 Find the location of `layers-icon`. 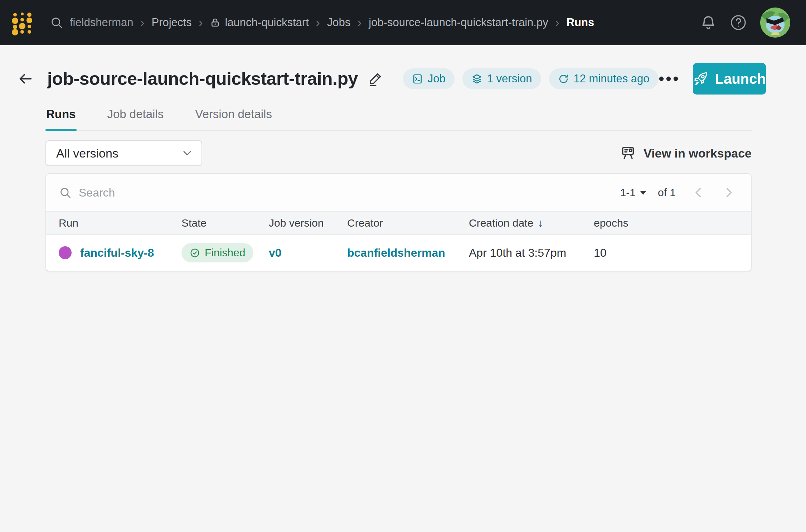

layers-icon is located at coordinates (477, 79).